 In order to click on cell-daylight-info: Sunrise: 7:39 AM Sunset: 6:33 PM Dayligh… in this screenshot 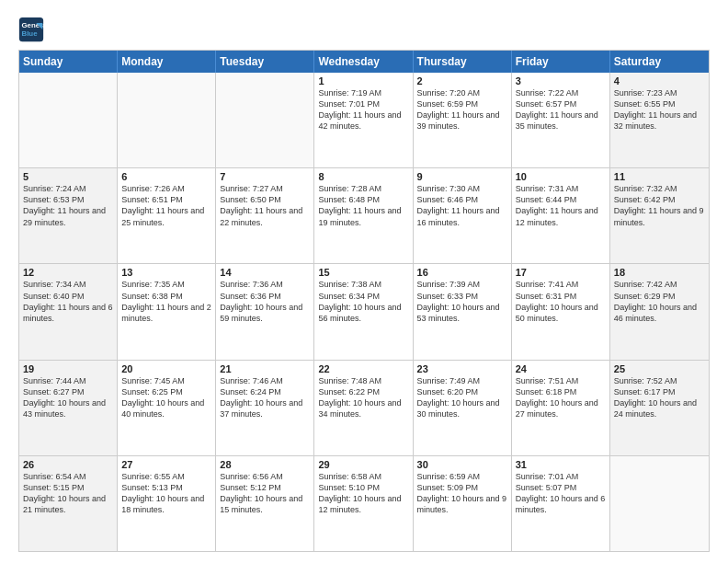, I will do `click(462, 302)`.